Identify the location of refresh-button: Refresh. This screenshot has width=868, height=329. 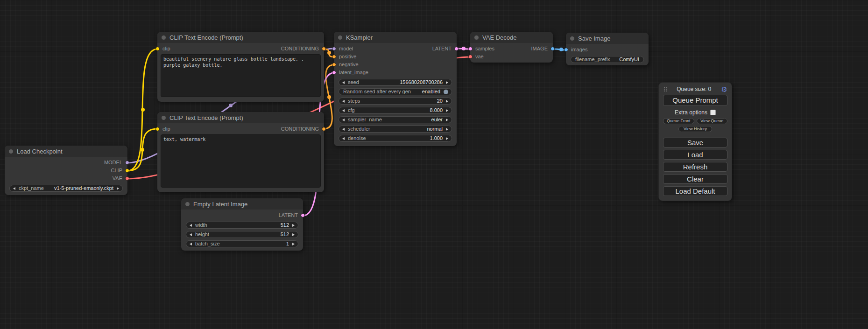
(695, 167).